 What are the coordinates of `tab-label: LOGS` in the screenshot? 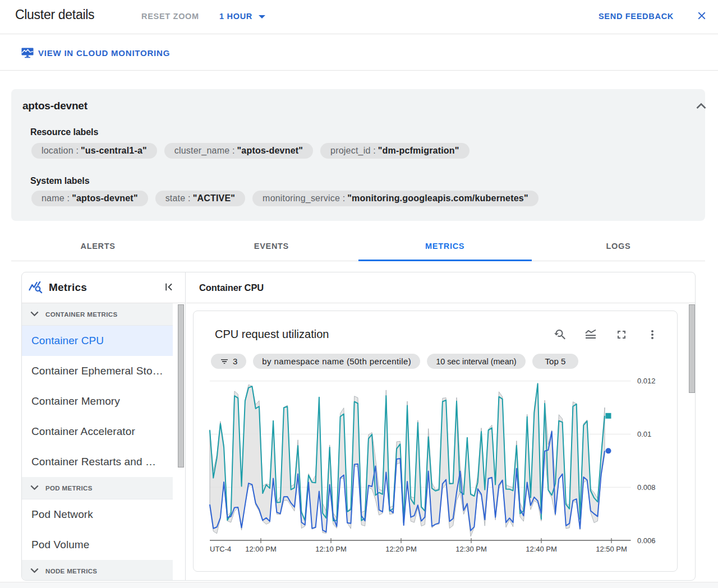 It's located at (618, 246).